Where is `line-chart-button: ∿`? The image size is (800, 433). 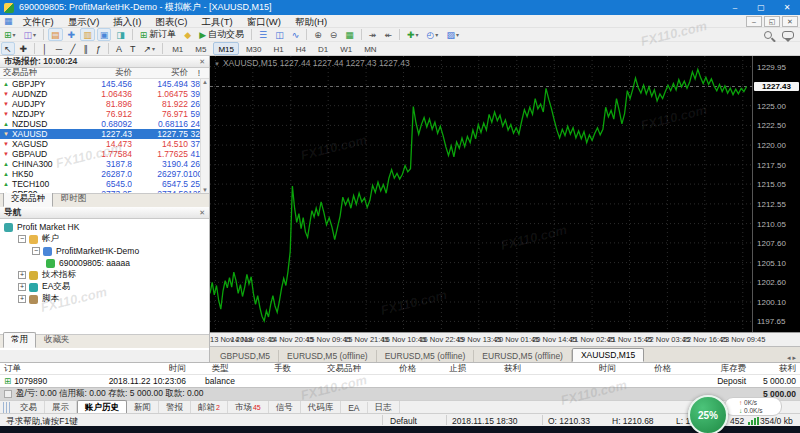 line-chart-button: ∿ is located at coordinates (296, 34).